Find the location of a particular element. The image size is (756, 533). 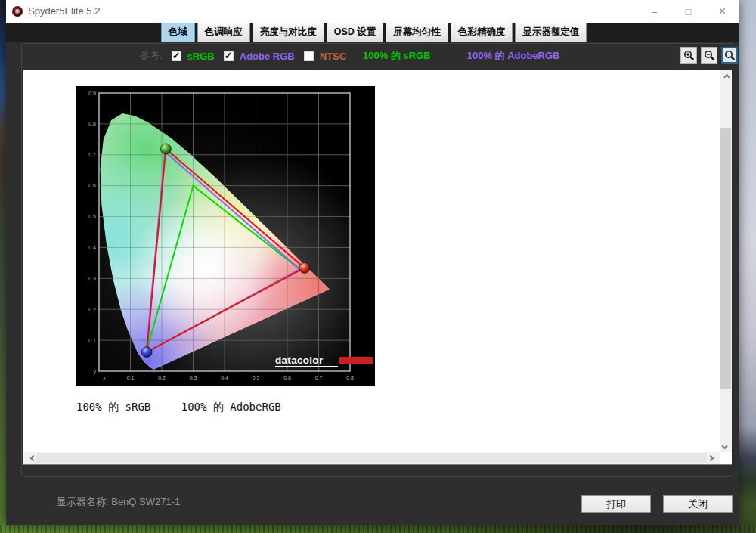

minimize-button: – is located at coordinates (655, 11).